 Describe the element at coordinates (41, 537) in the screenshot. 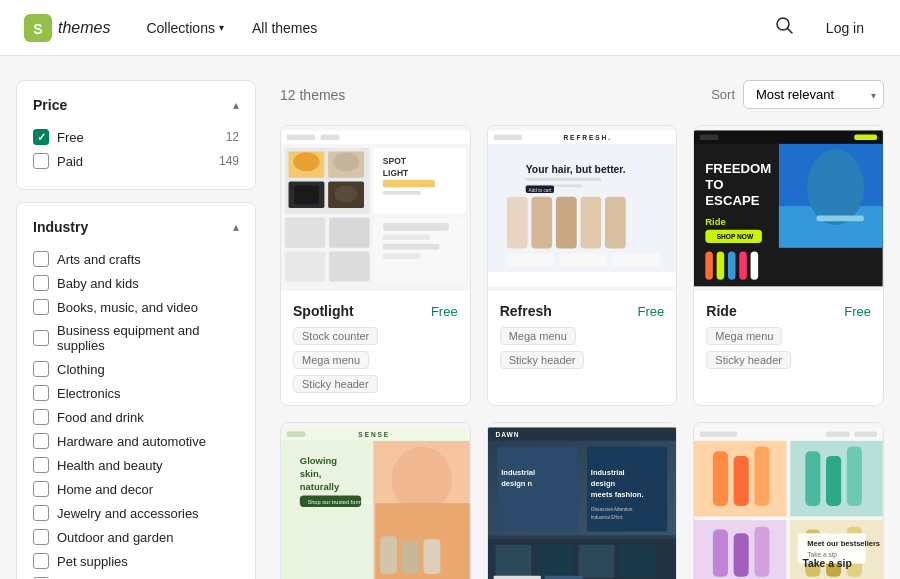

I see `checkbox-outdoor-garden` at that location.